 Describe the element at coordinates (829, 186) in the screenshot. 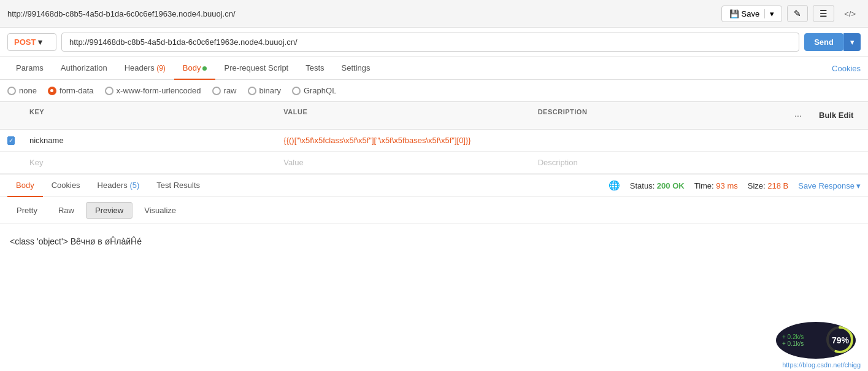

I see `save-response-button: Save Response ▾` at that location.